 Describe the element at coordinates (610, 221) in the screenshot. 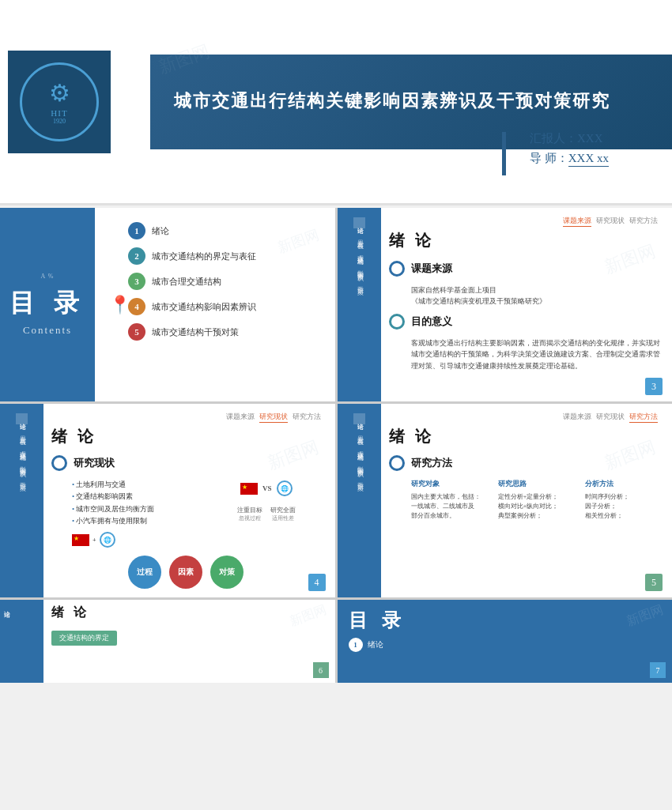

I see `nav-status: 研究现状` at that location.